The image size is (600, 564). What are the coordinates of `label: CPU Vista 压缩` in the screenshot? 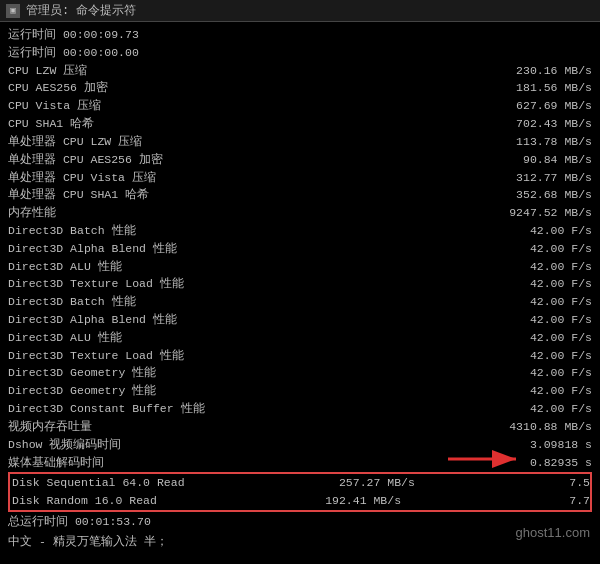 It's located at (240, 106).